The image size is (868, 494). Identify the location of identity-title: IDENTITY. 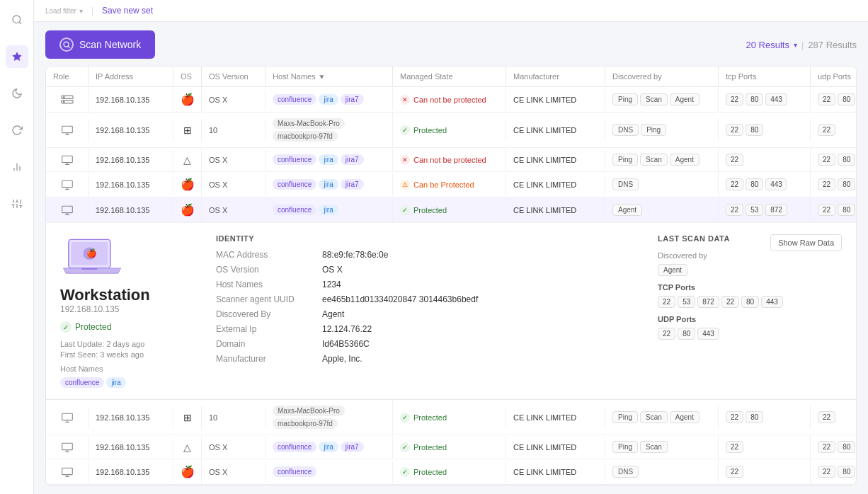
(430, 239).